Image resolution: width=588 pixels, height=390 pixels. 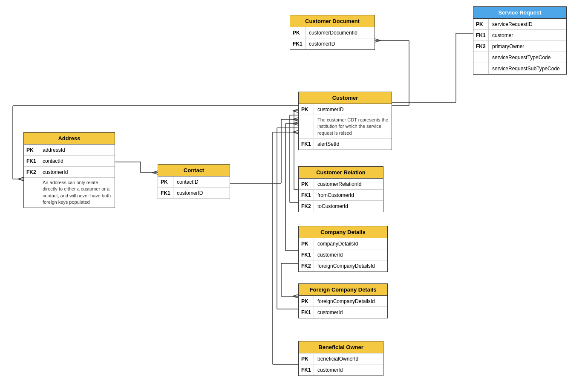 What do you see at coordinates (343, 266) in the screenshot?
I see `table-row: FK2 foreignCompanyDetailsId` at bounding box center [343, 266].